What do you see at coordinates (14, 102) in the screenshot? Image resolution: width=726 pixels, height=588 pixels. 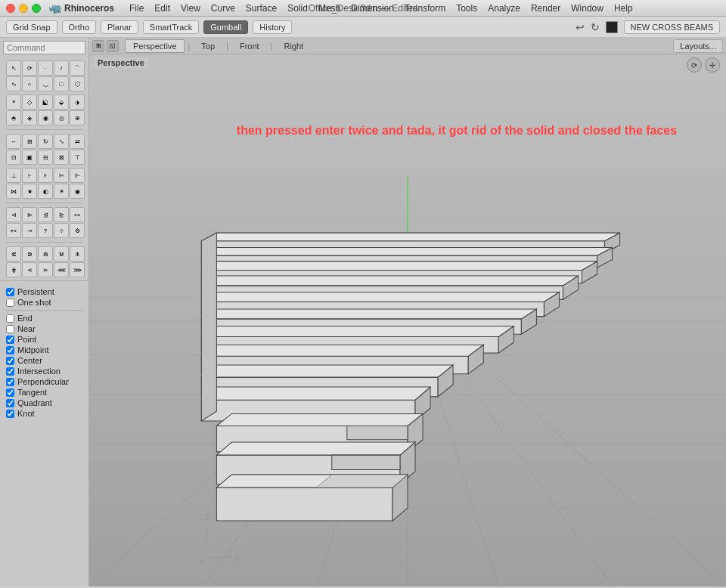 I see `freeform-tool: ⌖` at bounding box center [14, 102].